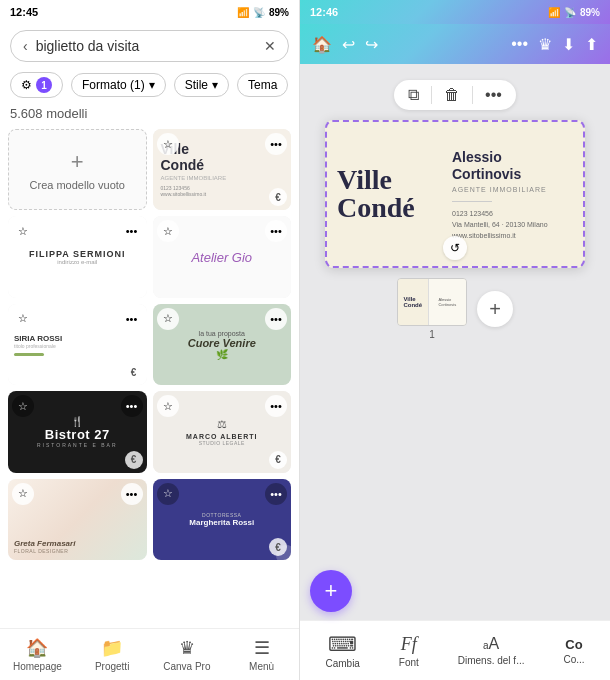 Image resolution: width=610 pixels, height=680 pixels. What do you see at coordinates (554, 12) in the screenshot?
I see `signal-icon-right: 📶` at bounding box center [554, 12].